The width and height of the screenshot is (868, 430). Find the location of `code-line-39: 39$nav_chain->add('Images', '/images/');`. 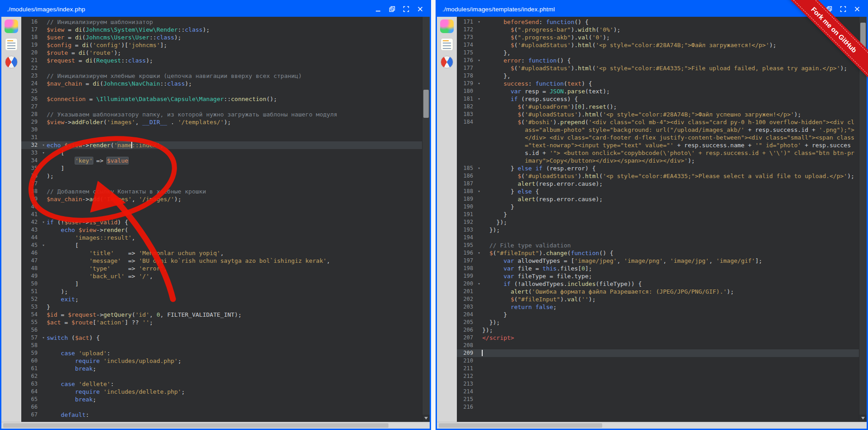

code-line-39: 39$nav_chain->add('Images', '/images/'); is located at coordinates (222, 199).